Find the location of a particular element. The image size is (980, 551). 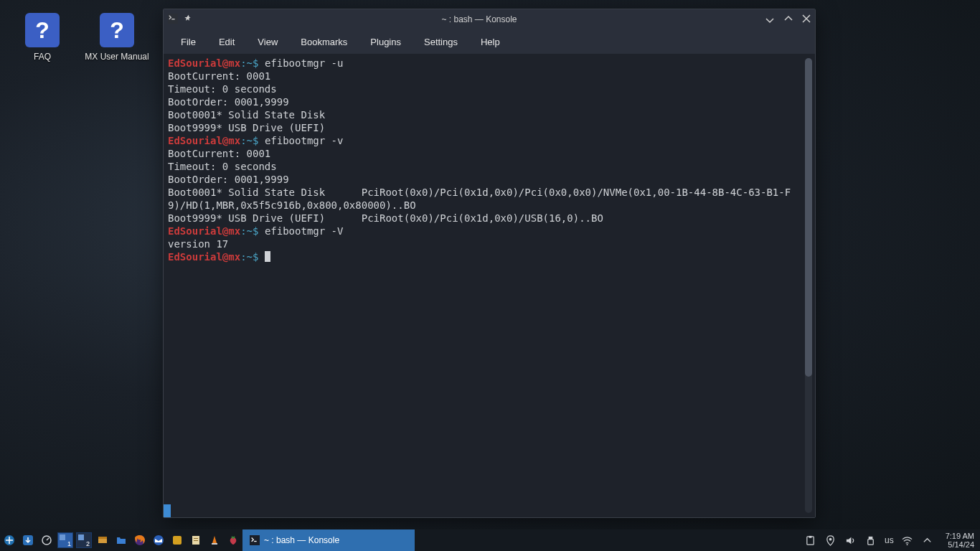

location-icon is located at coordinates (831, 541).